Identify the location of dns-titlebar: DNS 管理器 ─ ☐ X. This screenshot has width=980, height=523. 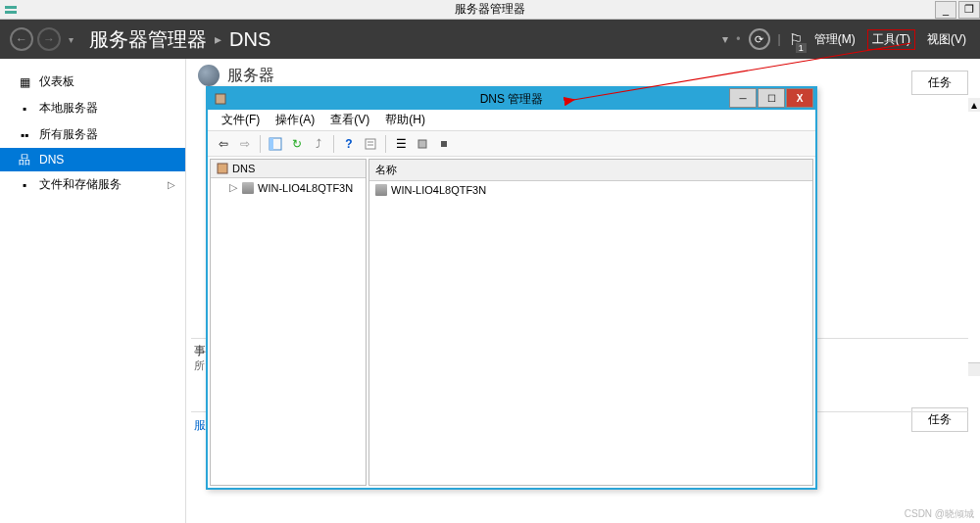
(512, 99).